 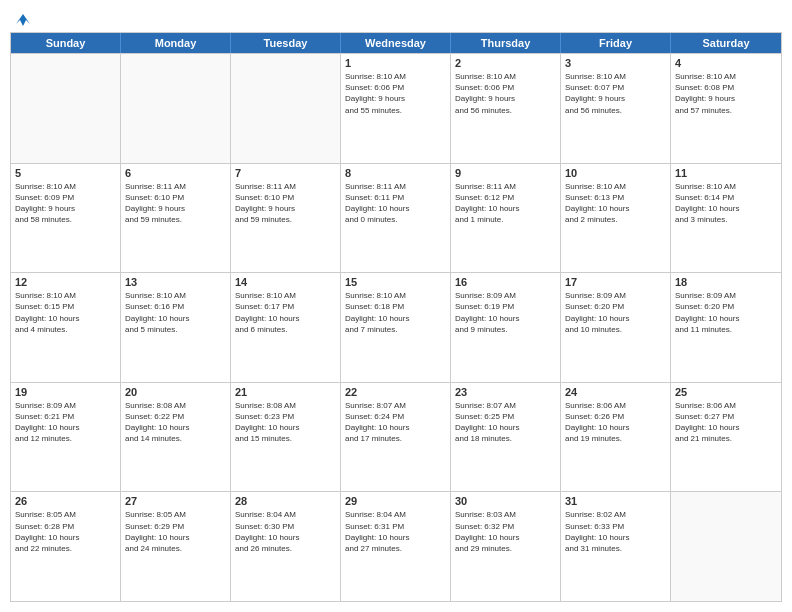 What do you see at coordinates (506, 422) in the screenshot?
I see `day-info: Sunrise: 8:07 AM Sunset: 6:25 PM Dayligh…` at bounding box center [506, 422].